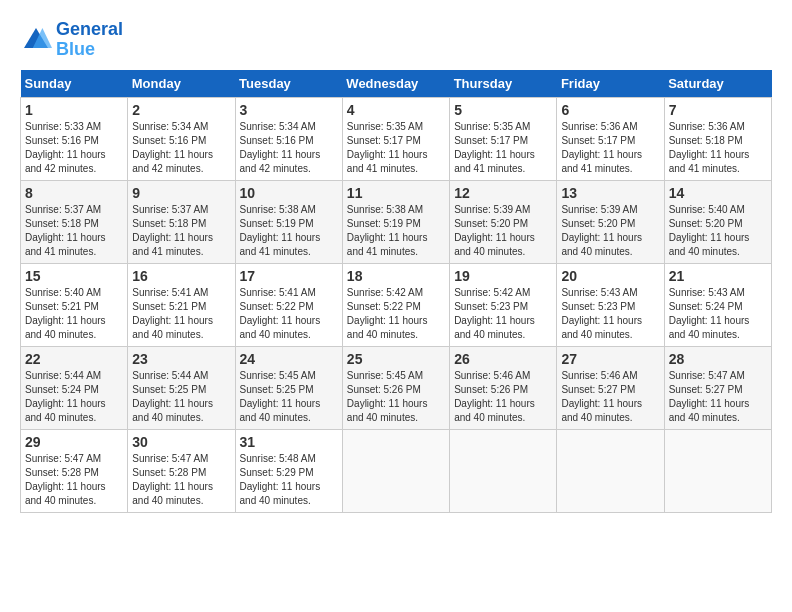 The image size is (792, 612). Describe the element at coordinates (610, 314) in the screenshot. I see `day-info: Sunrise: 5:43 AM Sunset: 5:23 PM Dayligh…` at that location.